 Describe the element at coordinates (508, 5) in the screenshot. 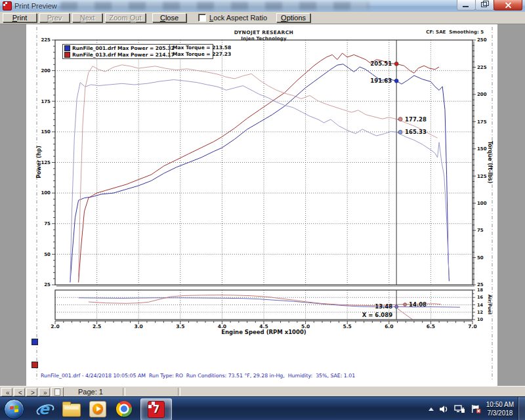

I see `close-window-button` at that location.